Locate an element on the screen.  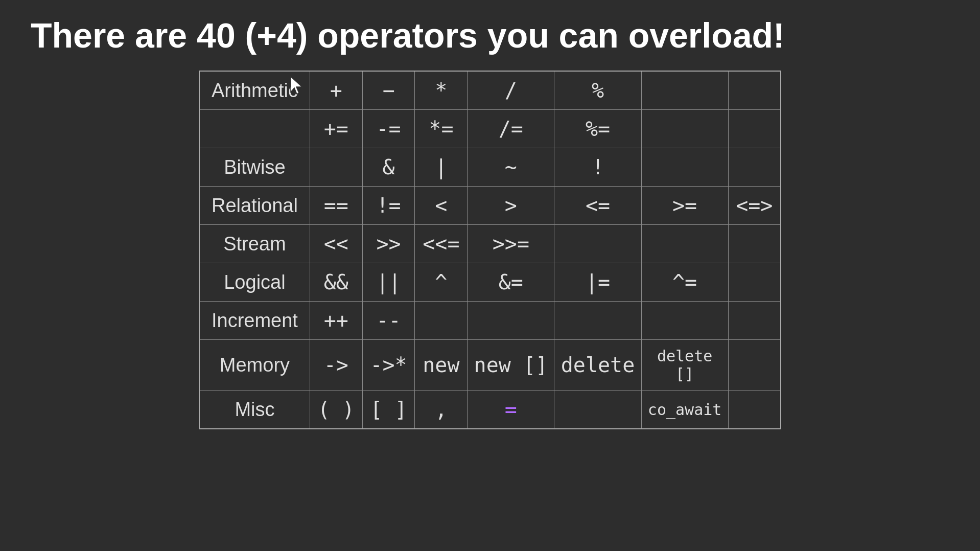
op-shreq: >>= is located at coordinates (511, 244).